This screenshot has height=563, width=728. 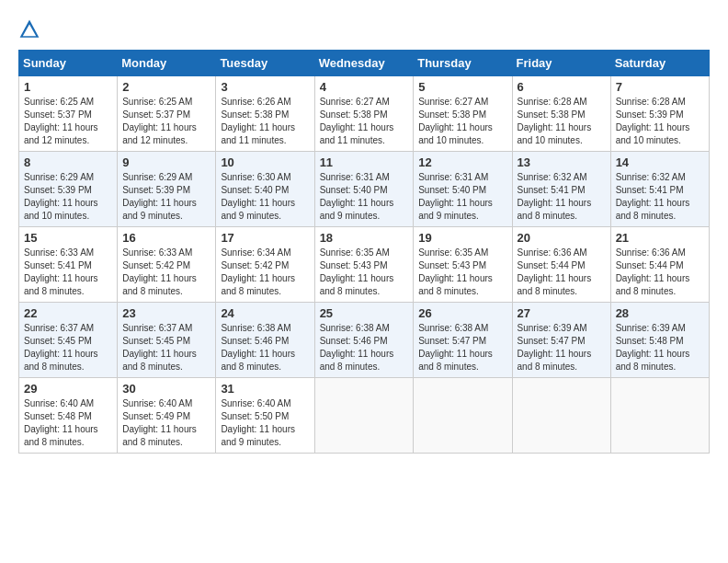 What do you see at coordinates (463, 63) in the screenshot?
I see `calendar-day-header: Thursday` at bounding box center [463, 63].